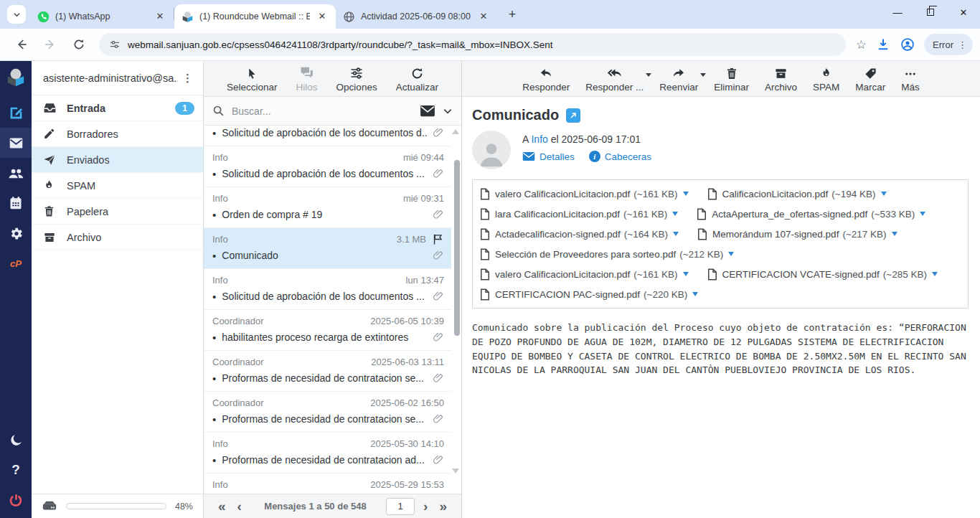 The image size is (980, 518). Describe the element at coordinates (587, 139) in the screenshot. I see `recipient-line: A Info el 2025-06-09 17:01` at that location.